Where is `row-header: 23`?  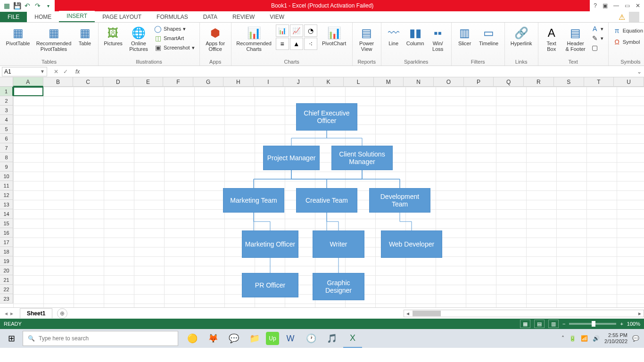 row-header: 23 is located at coordinates (7, 299).